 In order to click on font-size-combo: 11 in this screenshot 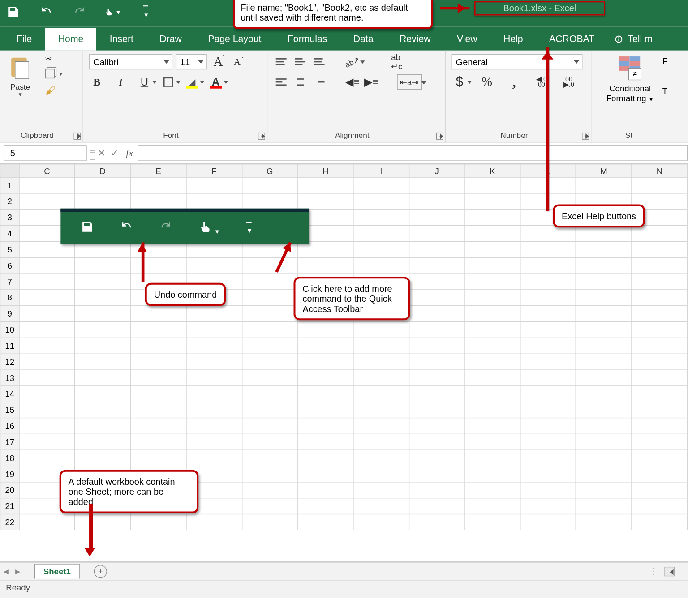, I will do `click(192, 62)`.